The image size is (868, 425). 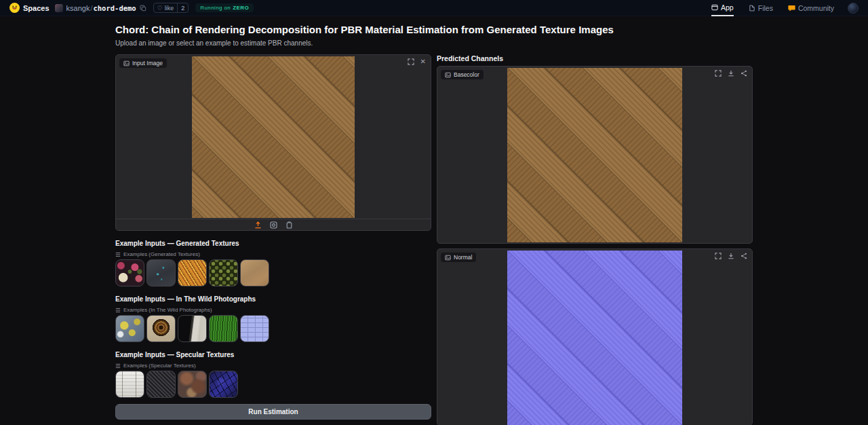 I want to click on huggingface-logo-icon, so click(x=15, y=8).